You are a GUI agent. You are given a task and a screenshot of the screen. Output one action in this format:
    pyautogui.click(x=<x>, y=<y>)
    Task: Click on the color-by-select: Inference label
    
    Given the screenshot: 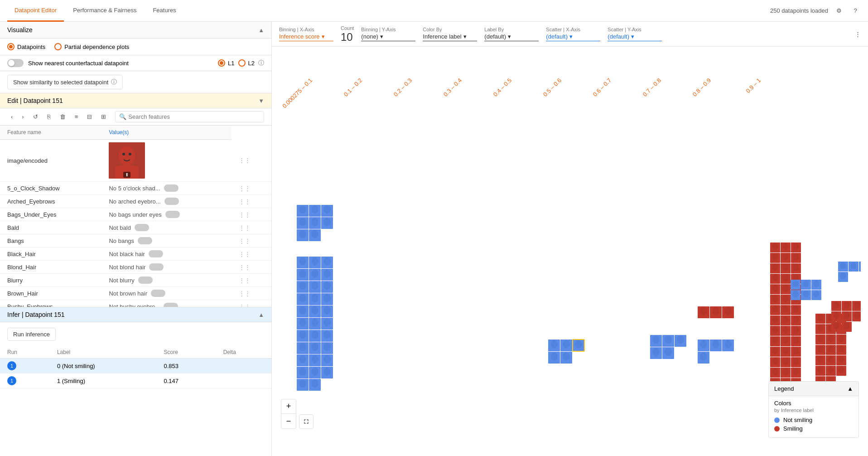 What is the action you would take?
    pyautogui.click(x=450, y=37)
    